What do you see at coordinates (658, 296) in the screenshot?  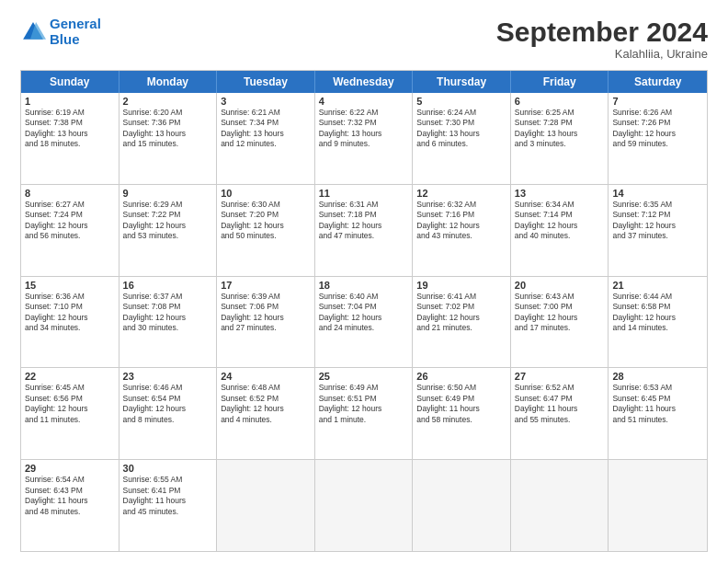 I see `cell-line: Sunrise: 6:44 AM` at bounding box center [658, 296].